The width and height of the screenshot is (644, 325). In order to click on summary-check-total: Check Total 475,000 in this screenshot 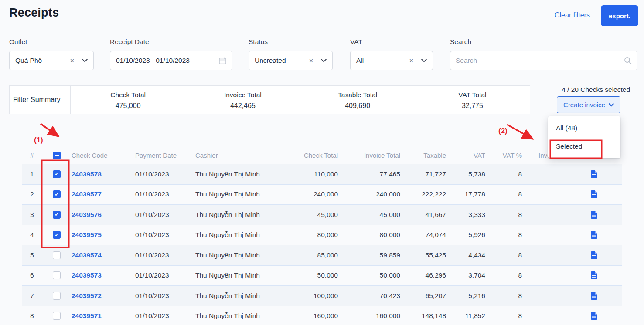, I will do `click(128, 100)`.